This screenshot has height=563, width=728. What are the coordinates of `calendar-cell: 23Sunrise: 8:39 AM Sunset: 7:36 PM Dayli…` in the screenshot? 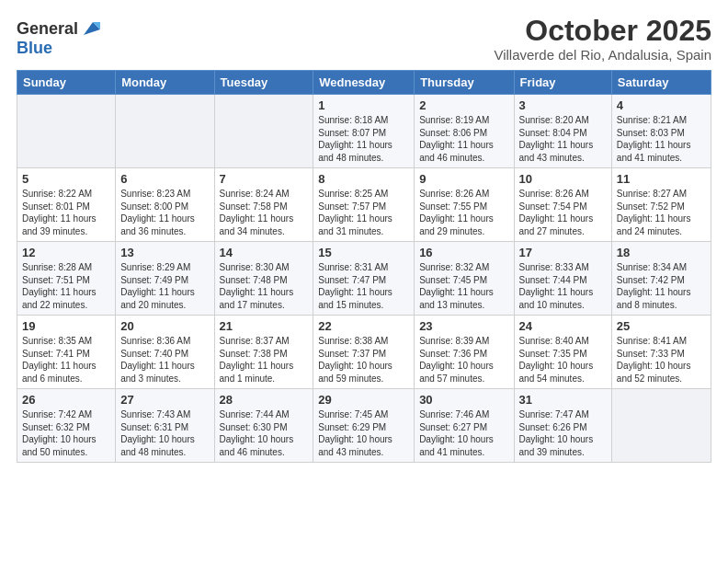 It's located at (464, 352).